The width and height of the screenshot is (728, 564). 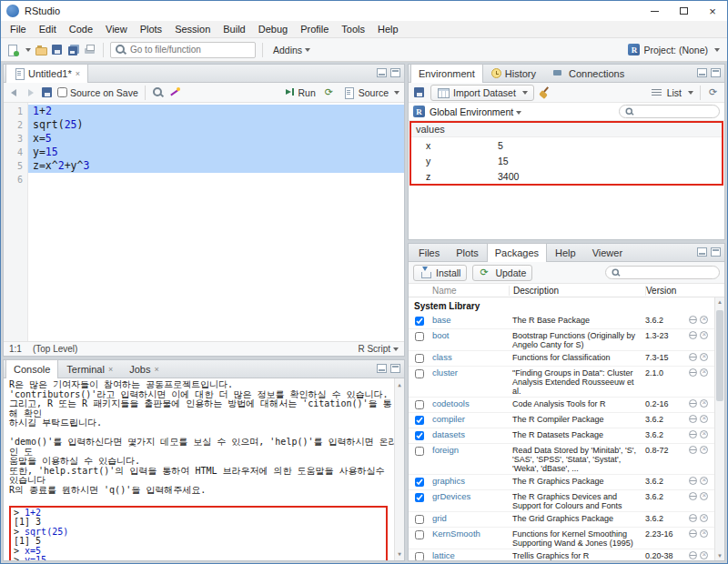 I want to click on menu-profile: Profile, so click(x=315, y=29).